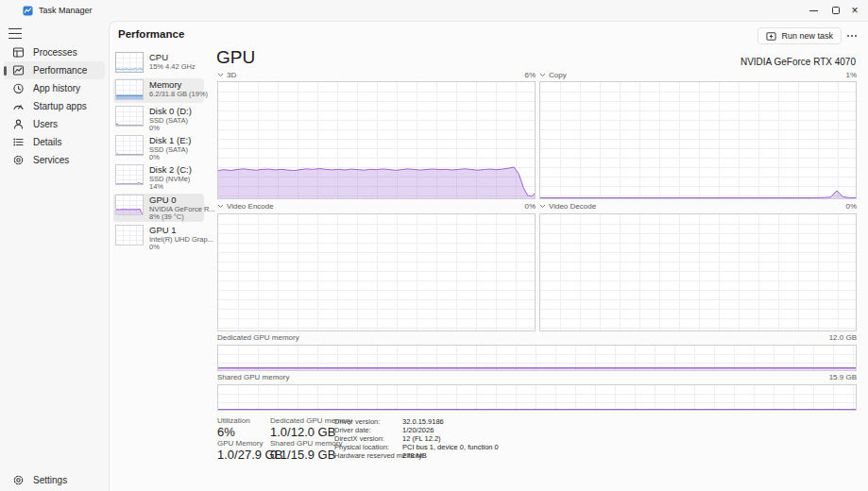 Image resolution: width=868 pixels, height=491 pixels. I want to click on driver-date-label: Driver date:, so click(353, 431).